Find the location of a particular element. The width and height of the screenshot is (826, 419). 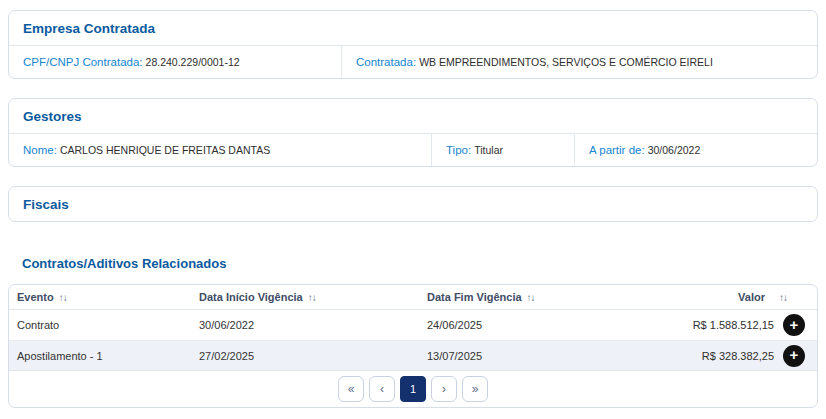

cell-evento: Apostilamento - 1 is located at coordinates (100, 356).